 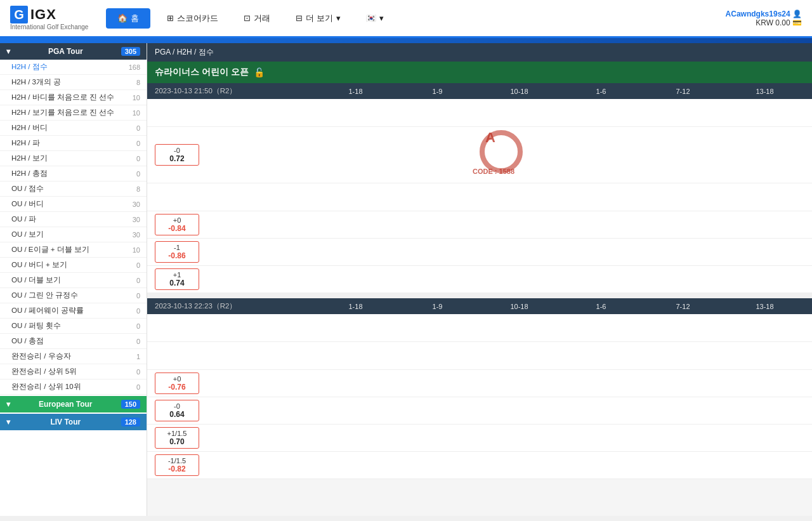 I want to click on sidebar-item-20: 완전승리 / 상위 5위0, so click(x=74, y=372).